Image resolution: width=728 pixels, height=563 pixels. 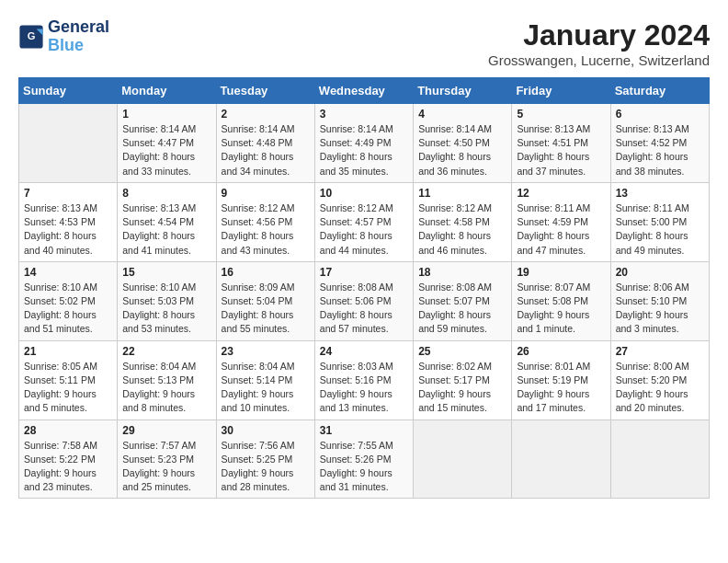 I want to click on day-number: 7, so click(x=68, y=193).